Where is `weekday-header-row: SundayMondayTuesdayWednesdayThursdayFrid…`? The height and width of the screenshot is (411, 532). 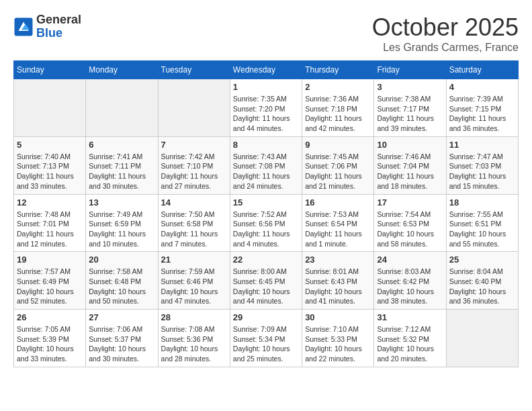 weekday-header-row: SundayMondayTuesdayWednesdayThursdayFrid… is located at coordinates (266, 70).